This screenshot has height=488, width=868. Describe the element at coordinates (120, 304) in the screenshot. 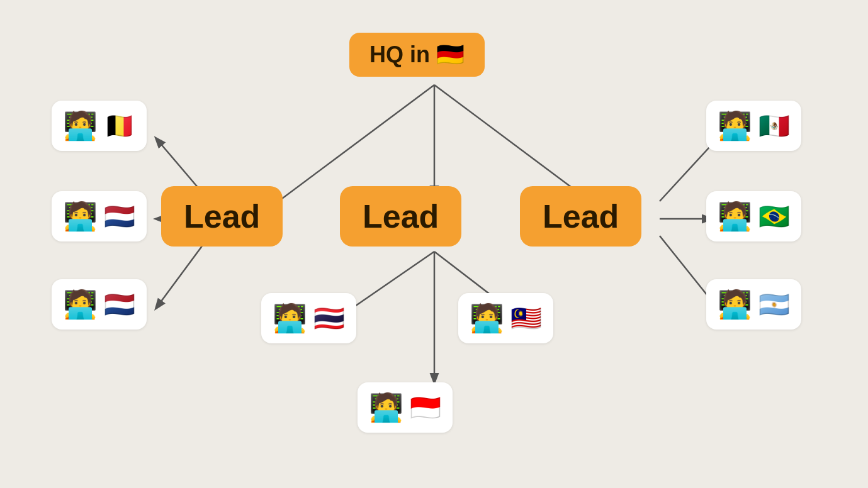

I see `worker-nl2-flag: 🇳🇱` at that location.